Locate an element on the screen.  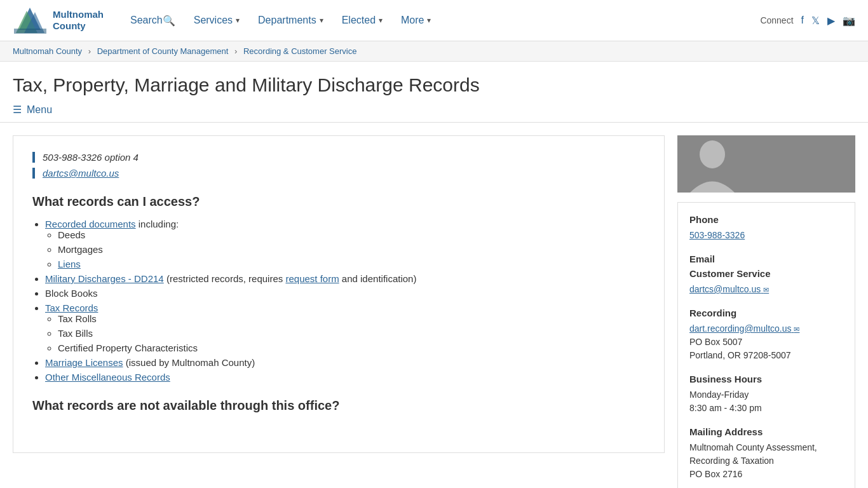
cs-label: Customer Service is located at coordinates (766, 273).